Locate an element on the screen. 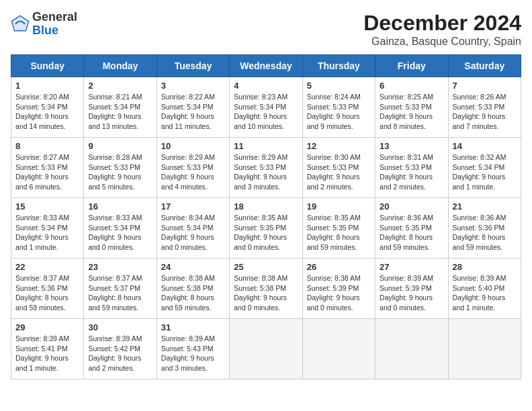 The width and height of the screenshot is (532, 411). title-block: December 2024 Gainza, Basque Country, Sp… is located at coordinates (442, 30).